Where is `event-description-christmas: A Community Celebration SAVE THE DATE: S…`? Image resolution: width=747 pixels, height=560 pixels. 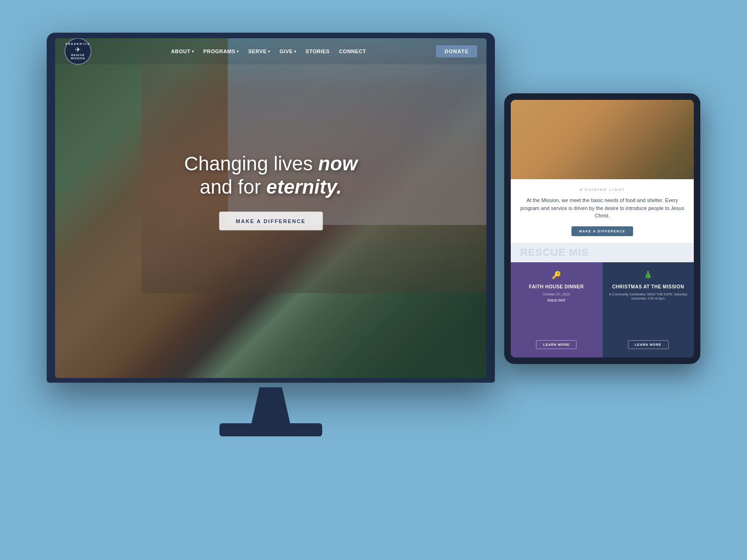 event-description-christmas: A Community Celebration SAVE THE DATE: S… is located at coordinates (648, 297).